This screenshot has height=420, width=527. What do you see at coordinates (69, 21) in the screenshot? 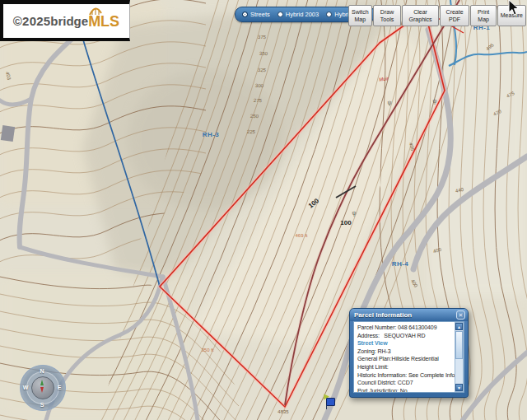
I see `brand-text-bridge: bridge` at bounding box center [69, 21].